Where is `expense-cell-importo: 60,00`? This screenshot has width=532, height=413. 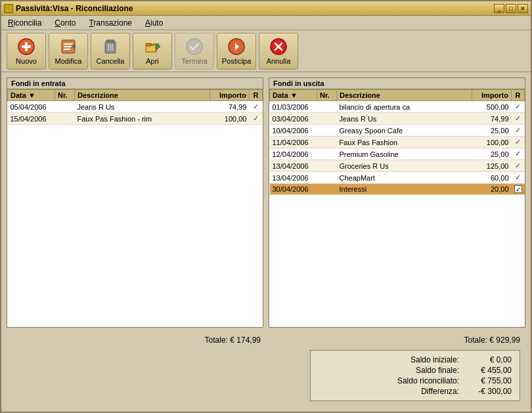
expense-cell-importo: 60,00 is located at coordinates (492, 178).